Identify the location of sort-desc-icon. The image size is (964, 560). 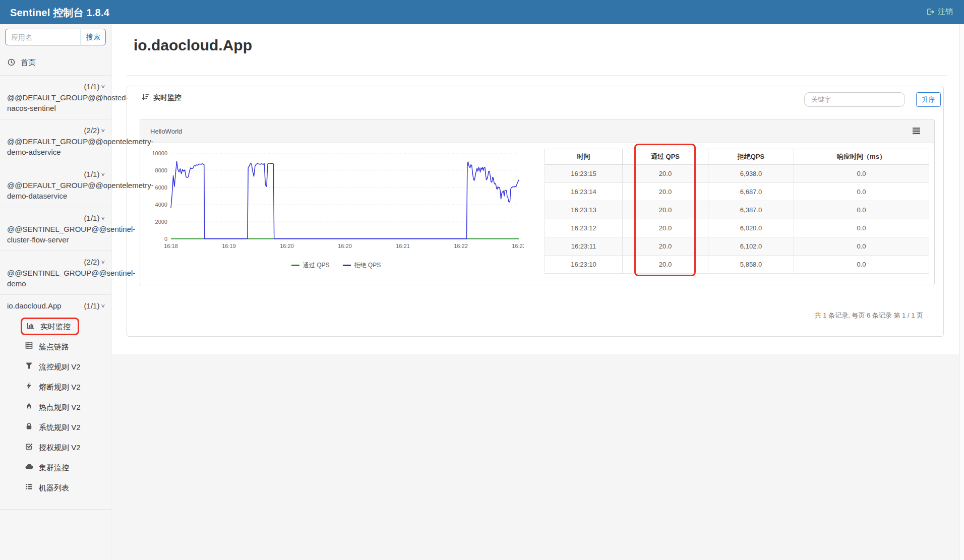
(145, 97).